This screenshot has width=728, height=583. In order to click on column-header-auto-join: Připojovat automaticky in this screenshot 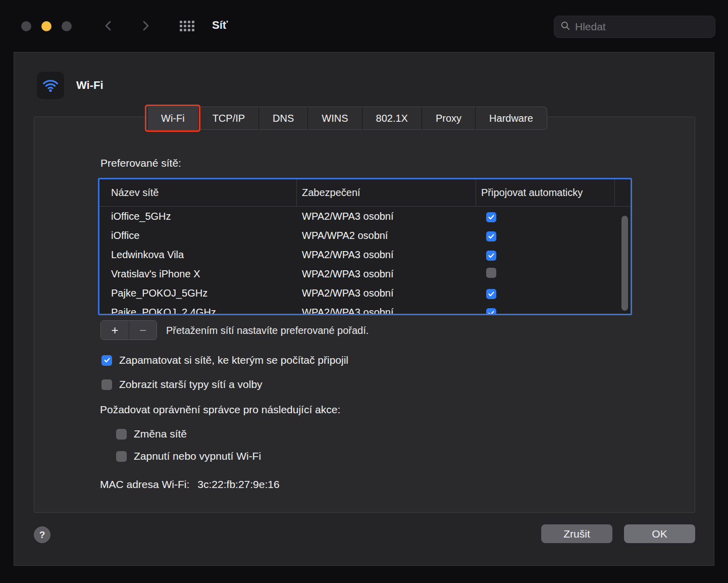, I will do `click(545, 193)`.